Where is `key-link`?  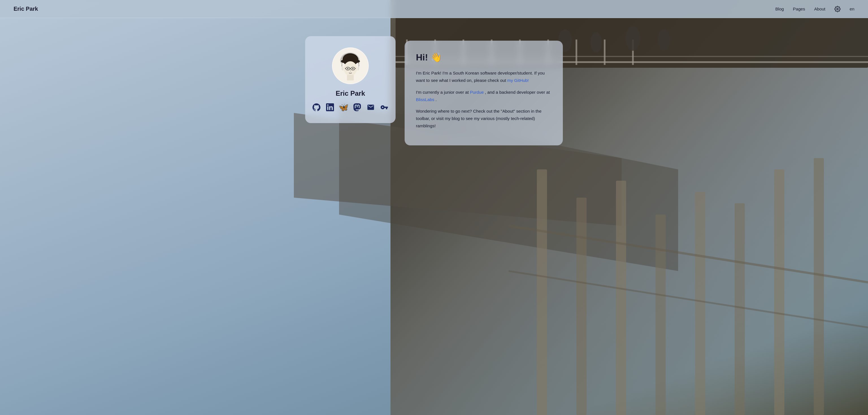 key-link is located at coordinates (384, 107).